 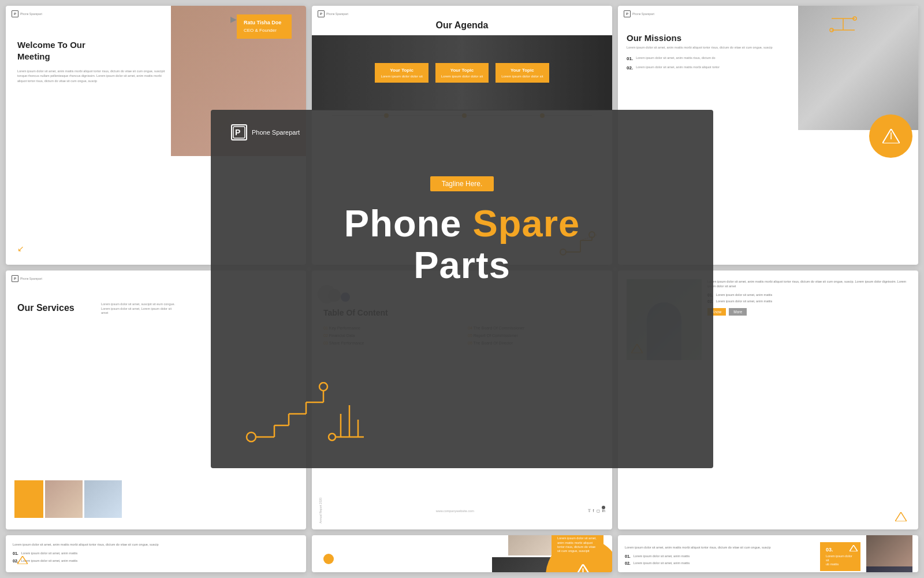 What do you see at coordinates (266, 132) in the screenshot?
I see `main-logo: P Phone Sparepart` at bounding box center [266, 132].